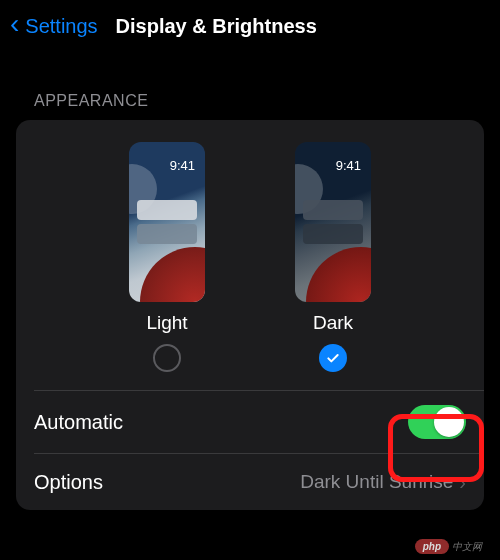 The width and height of the screenshot is (500, 560). I want to click on light-label: Light, so click(166, 323).